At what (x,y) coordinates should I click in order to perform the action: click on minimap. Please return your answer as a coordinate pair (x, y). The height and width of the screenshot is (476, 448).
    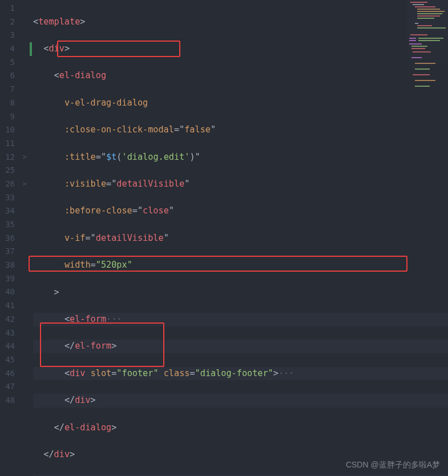
    Looking at the image, I should click on (427, 49).